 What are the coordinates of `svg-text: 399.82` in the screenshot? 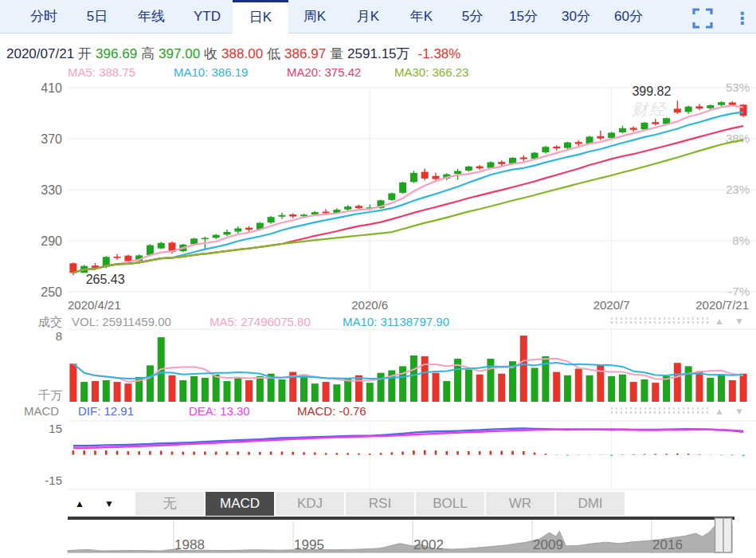 It's located at (652, 91).